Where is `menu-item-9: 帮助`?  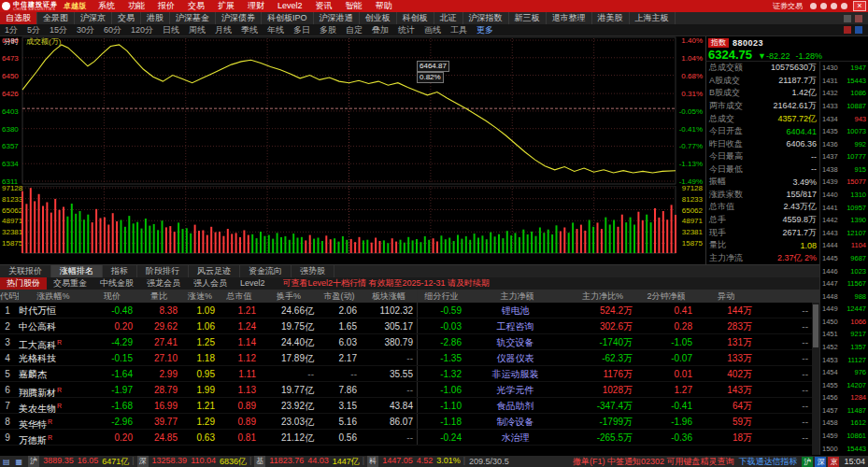 menu-item-9: 帮助 is located at coordinates (384, 6).